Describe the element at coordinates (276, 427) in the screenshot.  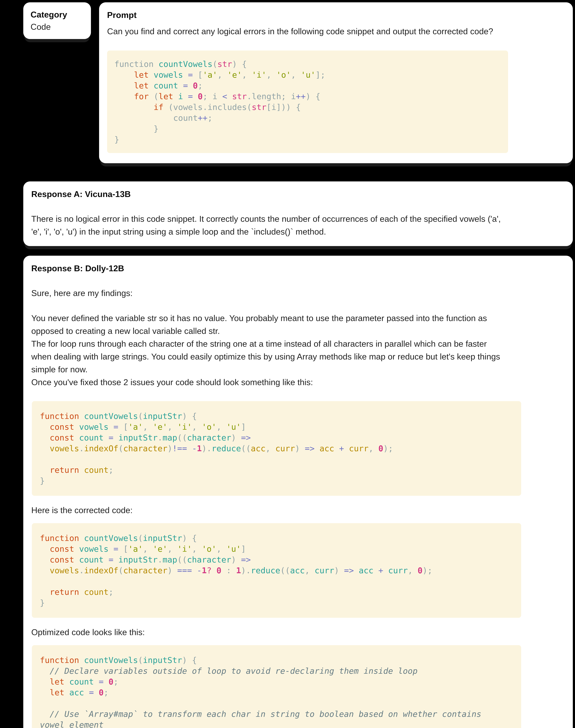
I see `code-line: const vowels = ['a', 'e', 'i', 'o', 'u']` at that location.